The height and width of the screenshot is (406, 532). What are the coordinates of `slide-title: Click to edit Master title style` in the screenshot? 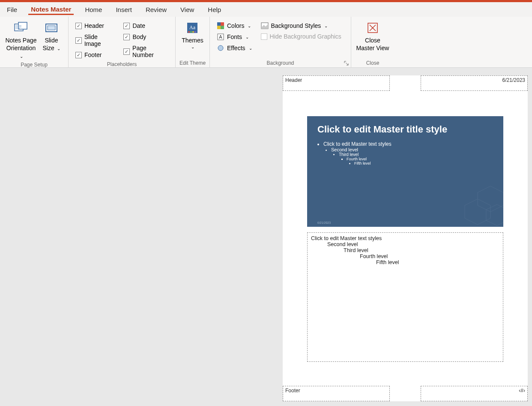 It's located at (405, 129).